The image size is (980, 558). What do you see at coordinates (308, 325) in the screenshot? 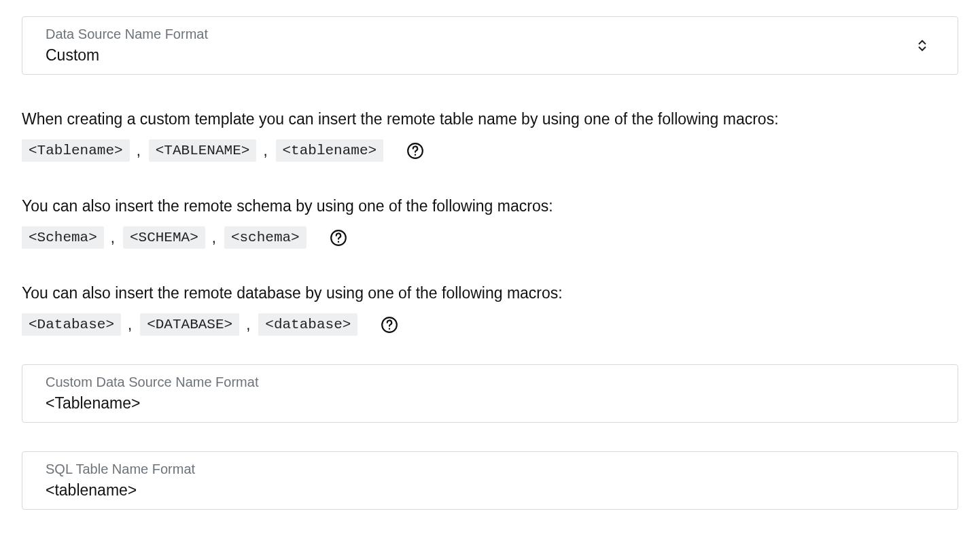
I see `macro-database-lower: <database>` at bounding box center [308, 325].